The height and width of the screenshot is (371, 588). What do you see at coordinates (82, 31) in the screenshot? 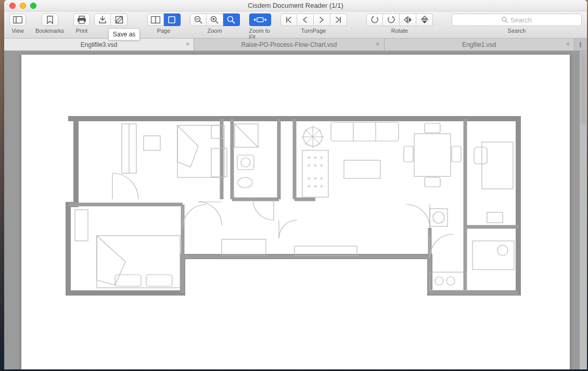
I see `print-label: Print` at bounding box center [82, 31].